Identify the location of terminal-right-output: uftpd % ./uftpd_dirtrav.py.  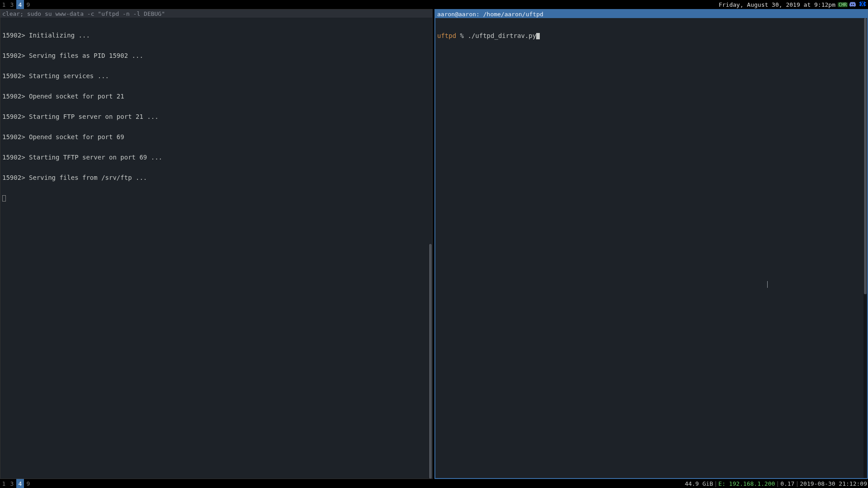
(651, 36).